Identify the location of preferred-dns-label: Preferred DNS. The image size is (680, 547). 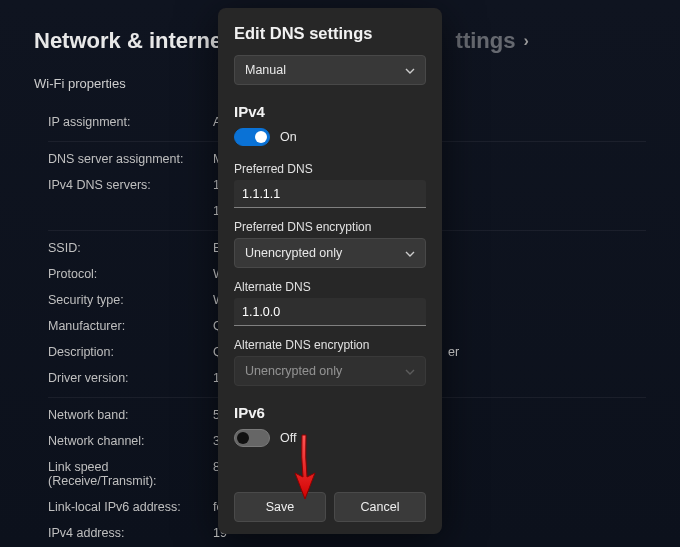
(330, 169).